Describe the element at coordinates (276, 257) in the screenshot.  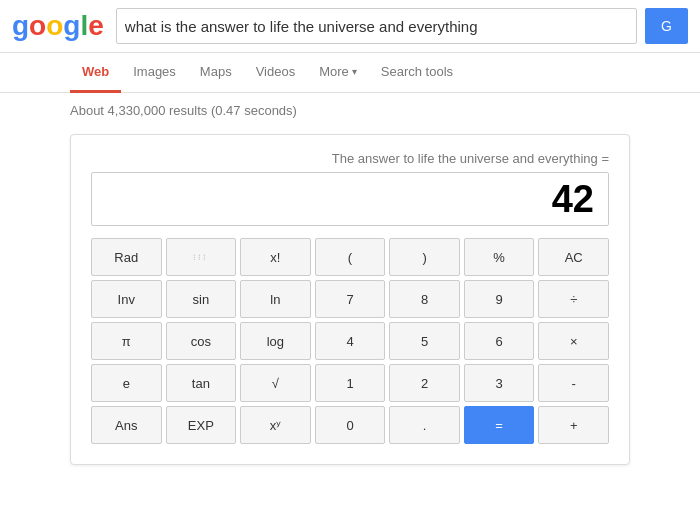
I see `calc-btn-x-: x!` at that location.